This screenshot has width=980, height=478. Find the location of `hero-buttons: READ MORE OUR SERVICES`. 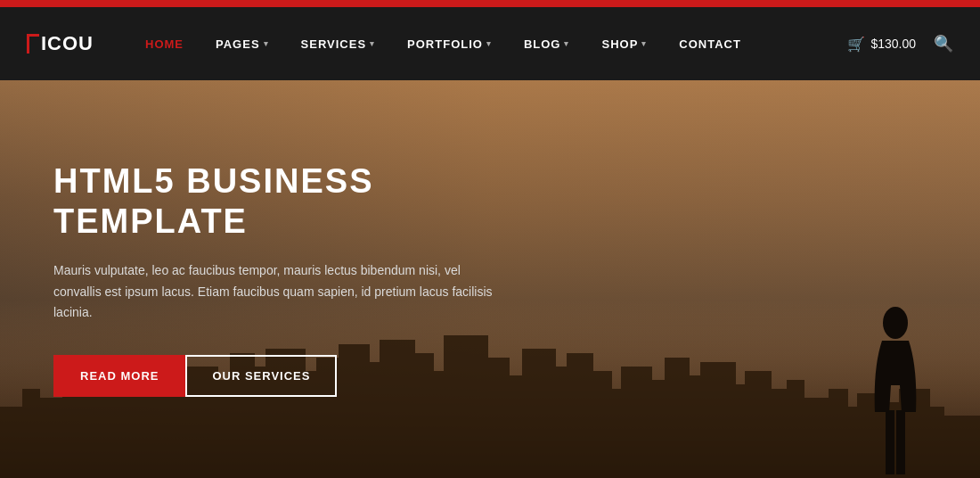

hero-buttons: READ MORE OUR SERVICES is located at coordinates (312, 376).